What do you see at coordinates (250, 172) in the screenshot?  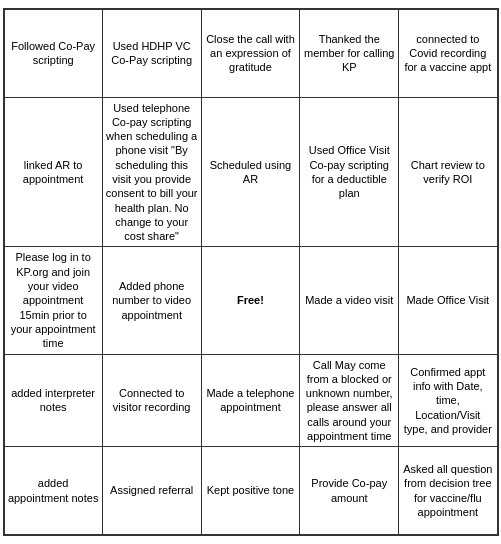 I see `cell-r1-c2: Scheduled using AR` at bounding box center [250, 172].